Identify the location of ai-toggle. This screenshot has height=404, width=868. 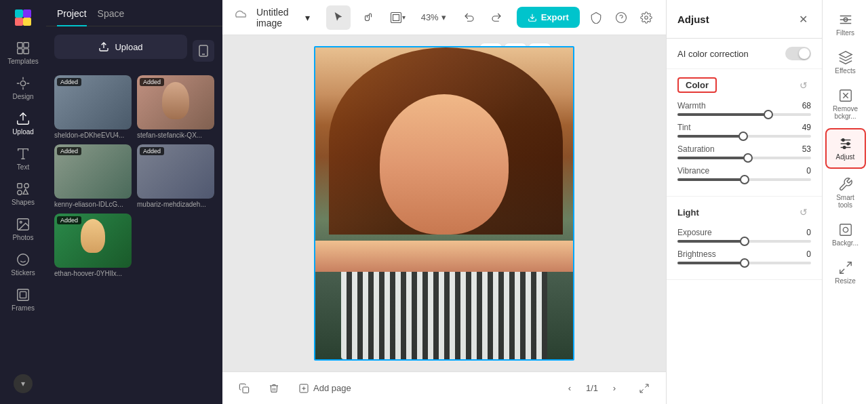
(798, 54).